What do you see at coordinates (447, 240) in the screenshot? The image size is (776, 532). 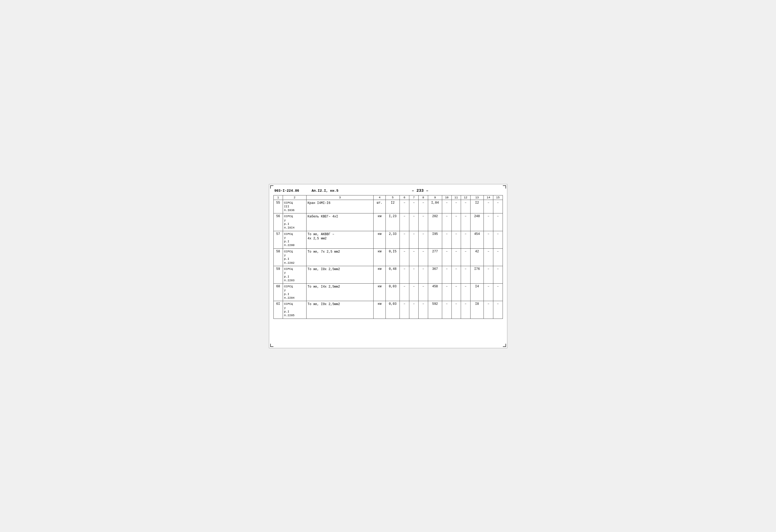 I see `cell-3-col10: –` at bounding box center [447, 240].